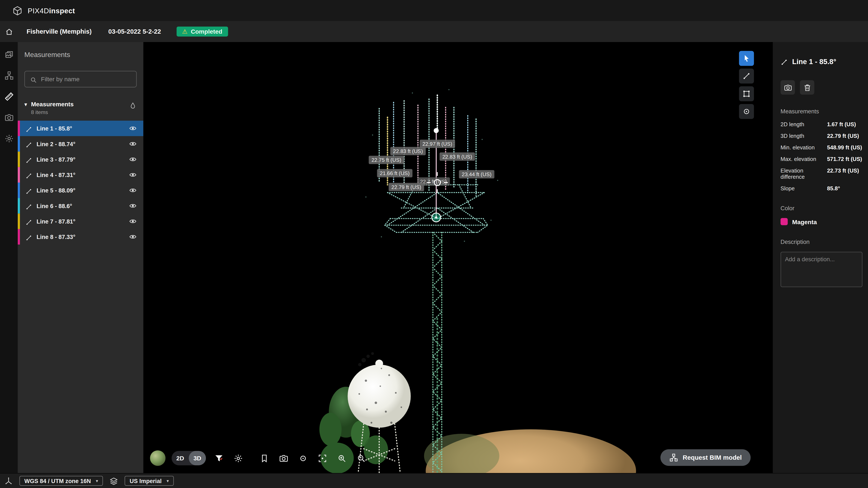  I want to click on recenter-button, so click(303, 458).